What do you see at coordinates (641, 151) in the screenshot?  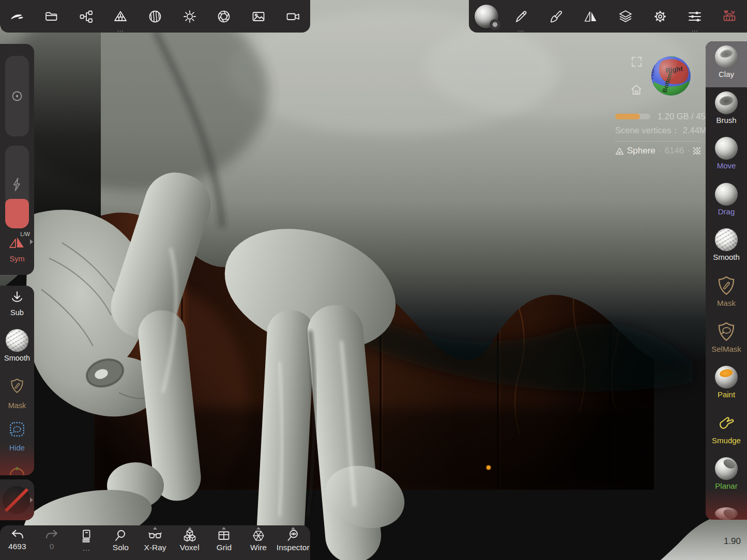 I see `object-name: Sphere` at bounding box center [641, 151].